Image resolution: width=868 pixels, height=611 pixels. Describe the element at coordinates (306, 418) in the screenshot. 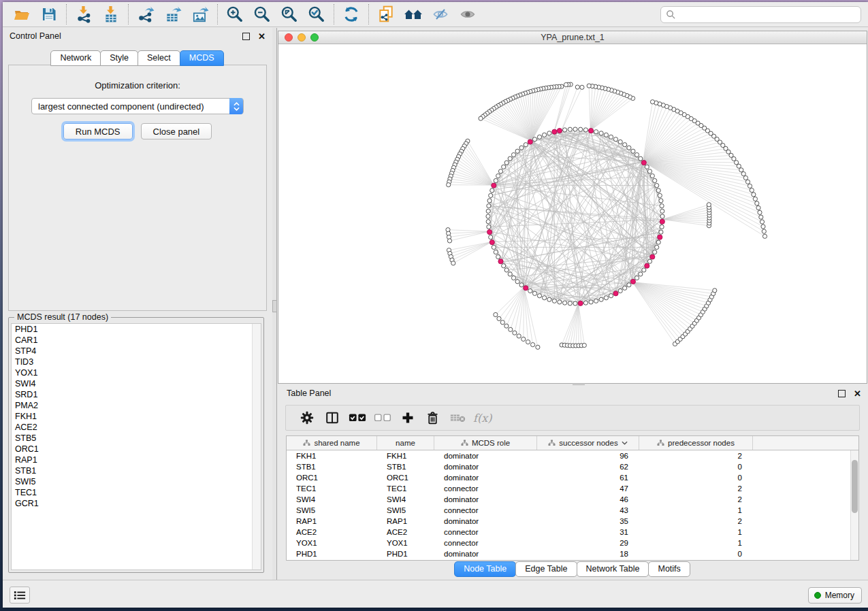

I see `gear-button` at that location.